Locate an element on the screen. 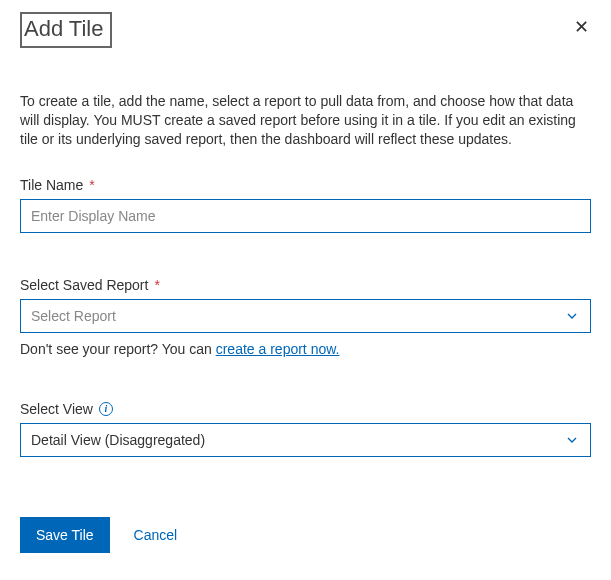 The image size is (611, 580). info-icon: i is located at coordinates (106, 409).